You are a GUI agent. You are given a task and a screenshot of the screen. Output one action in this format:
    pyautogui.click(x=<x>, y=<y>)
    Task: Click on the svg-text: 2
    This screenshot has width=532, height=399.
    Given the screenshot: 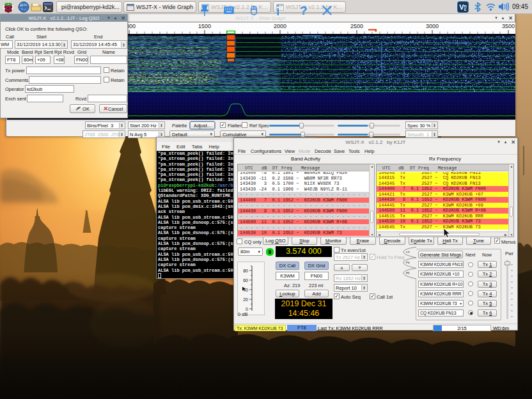 What is the action you would take?
    pyautogui.click(x=408, y=262)
    